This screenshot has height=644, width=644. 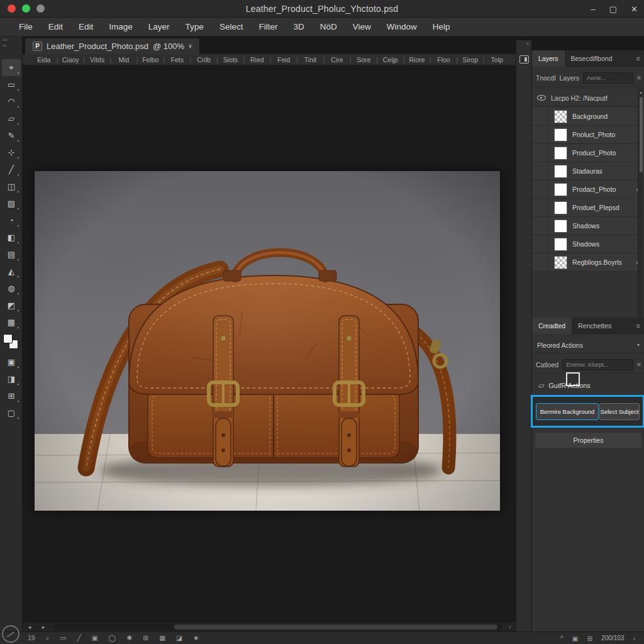 What do you see at coordinates (594, 9) in the screenshot?
I see `minimize-icon: –` at bounding box center [594, 9].